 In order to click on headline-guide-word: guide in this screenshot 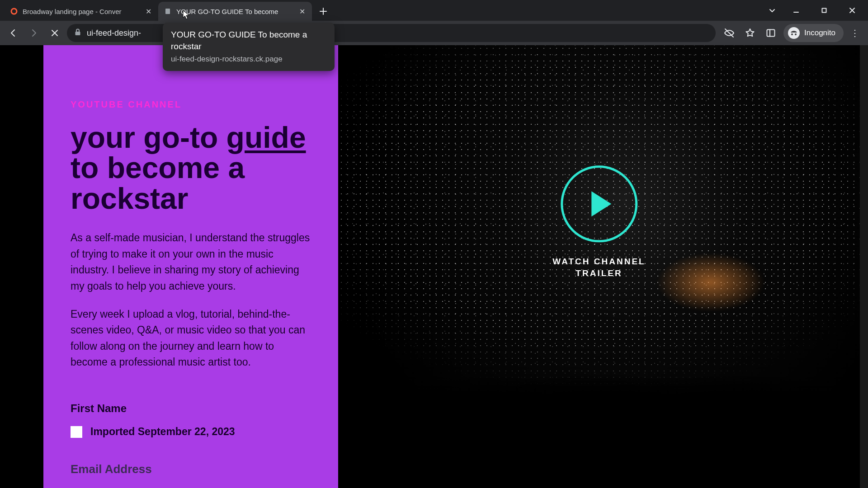, I will do `click(266, 137)`.